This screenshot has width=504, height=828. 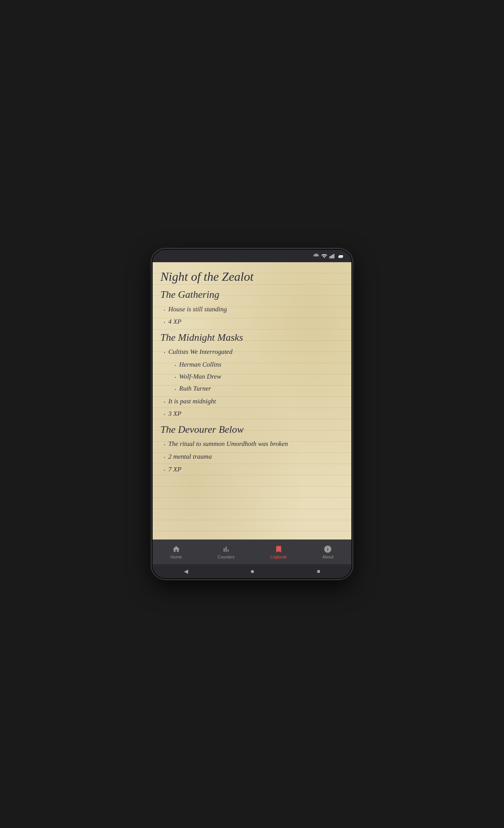 I want to click on list-item: · 3 XP, so click(x=254, y=415).